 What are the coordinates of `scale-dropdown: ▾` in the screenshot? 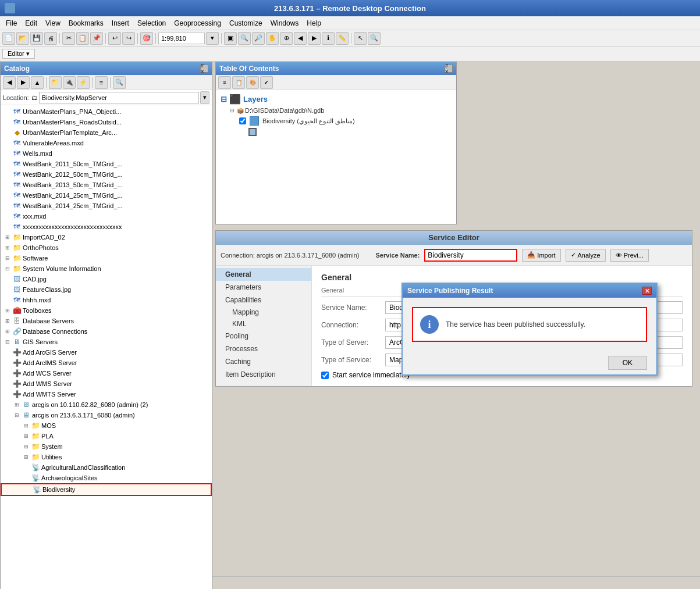 It's located at (212, 38).